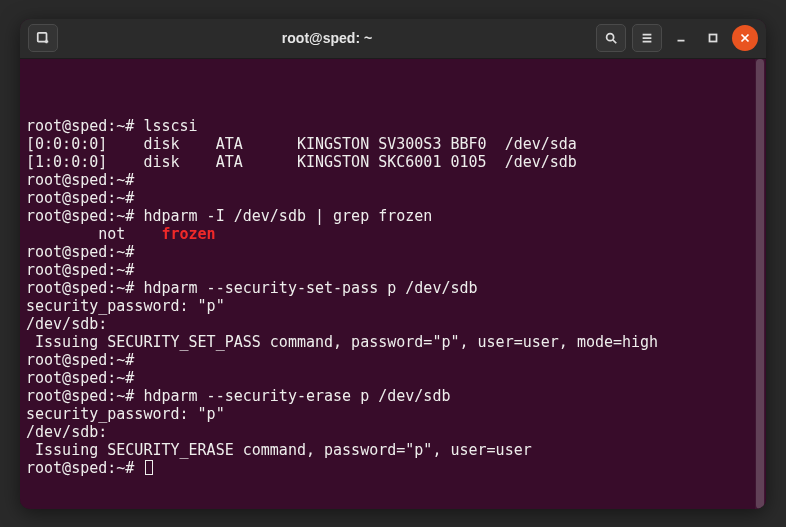  What do you see at coordinates (393, 39) in the screenshot?
I see `titlebar: root@sped: ~` at bounding box center [393, 39].